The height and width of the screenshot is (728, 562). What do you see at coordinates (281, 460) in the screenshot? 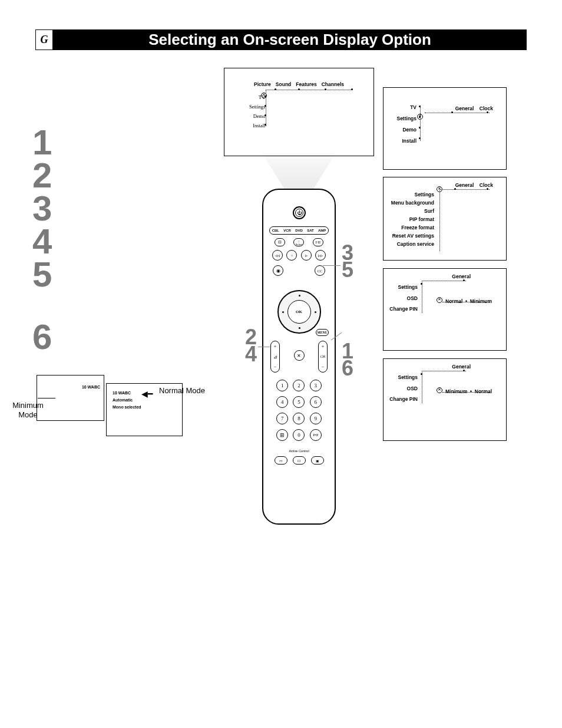
I see `bot-button-1: ▭` at bounding box center [281, 460].